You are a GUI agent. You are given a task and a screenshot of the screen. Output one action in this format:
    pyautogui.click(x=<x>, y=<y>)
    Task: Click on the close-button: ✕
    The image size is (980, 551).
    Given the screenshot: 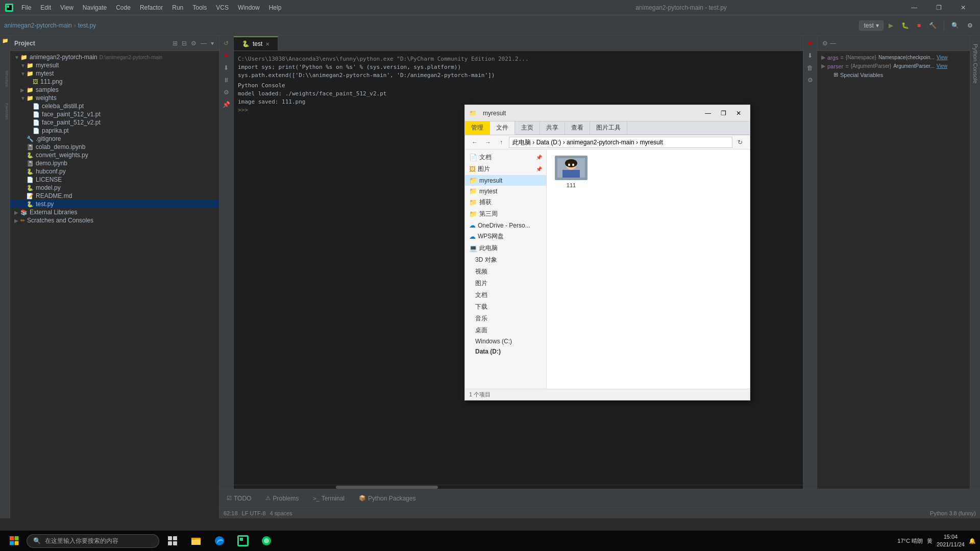 What is the action you would take?
    pyautogui.click(x=963, y=8)
    